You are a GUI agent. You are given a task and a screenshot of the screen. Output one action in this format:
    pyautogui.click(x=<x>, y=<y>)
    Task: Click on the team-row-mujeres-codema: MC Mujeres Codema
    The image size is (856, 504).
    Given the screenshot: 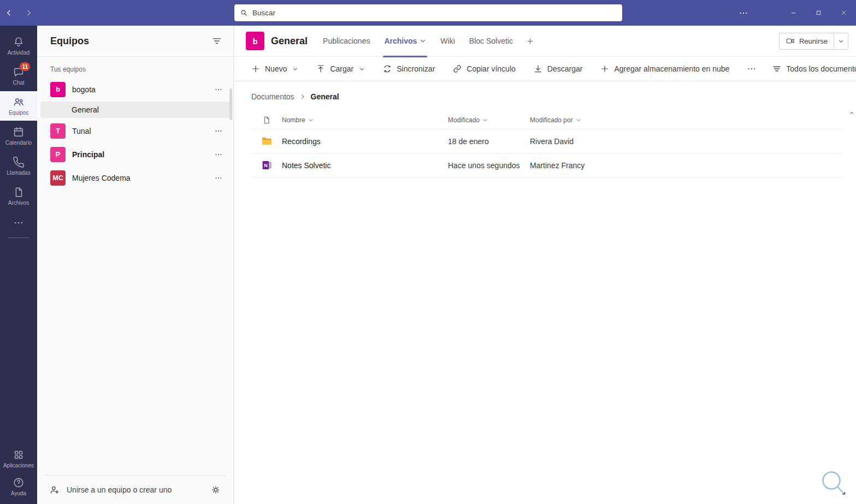 What is the action you would take?
    pyautogui.click(x=135, y=178)
    